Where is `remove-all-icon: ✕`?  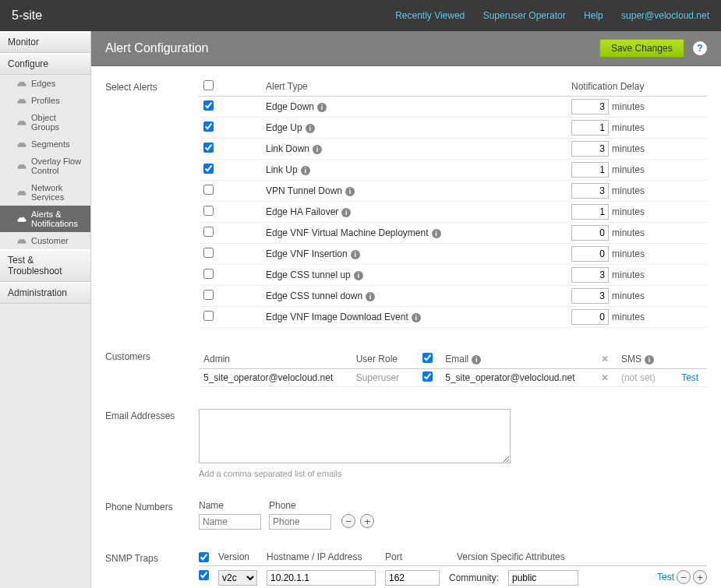 remove-all-icon: ✕ is located at coordinates (605, 359).